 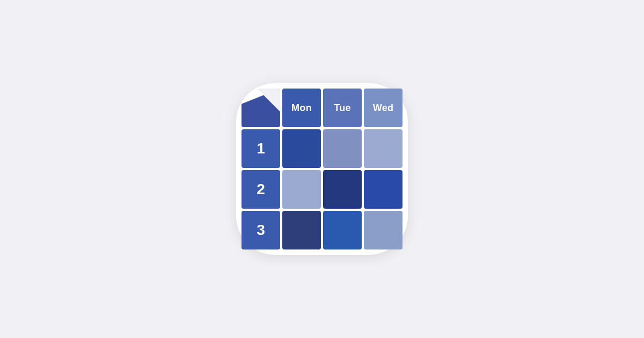 What do you see at coordinates (383, 149) in the screenshot?
I see `cell-r1-wed` at bounding box center [383, 149].